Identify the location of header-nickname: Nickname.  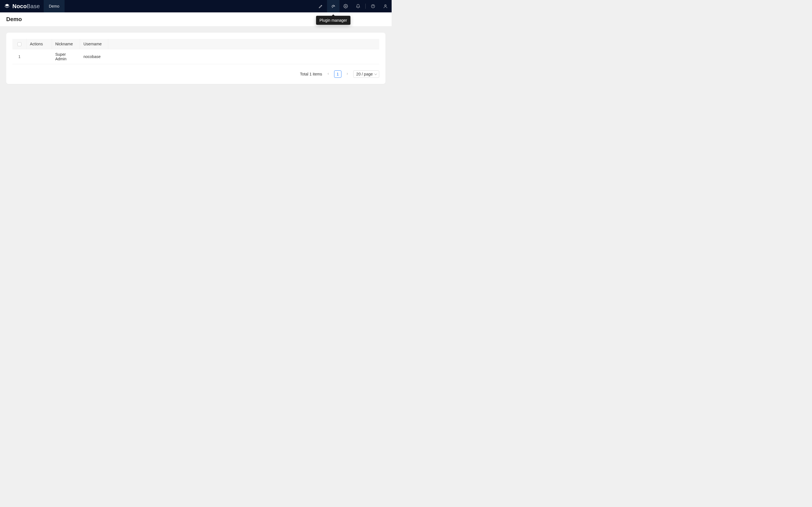
(66, 44).